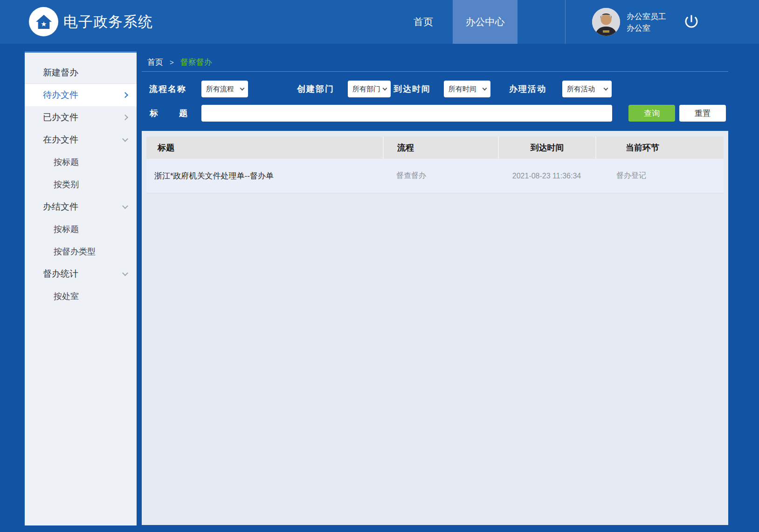 The height and width of the screenshot is (532, 759). What do you see at coordinates (691, 22) in the screenshot?
I see `logout-power-button` at bounding box center [691, 22].